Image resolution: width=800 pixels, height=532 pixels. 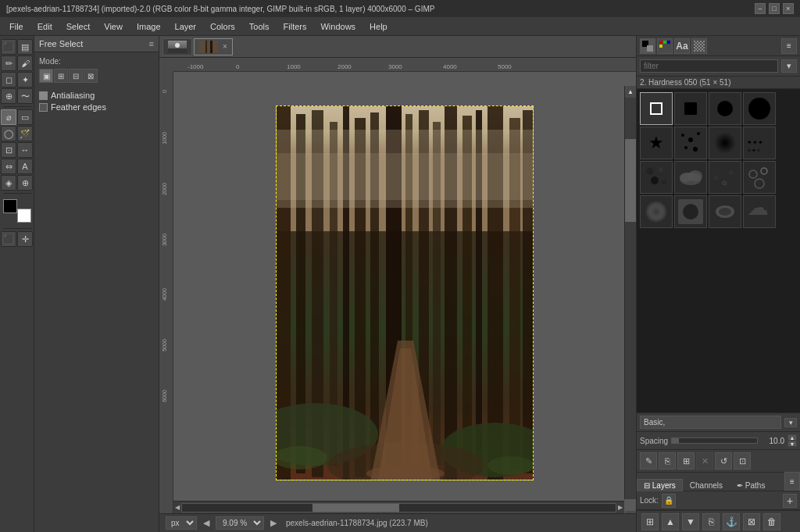 I want to click on foreground-color, so click(x=10, y=206).